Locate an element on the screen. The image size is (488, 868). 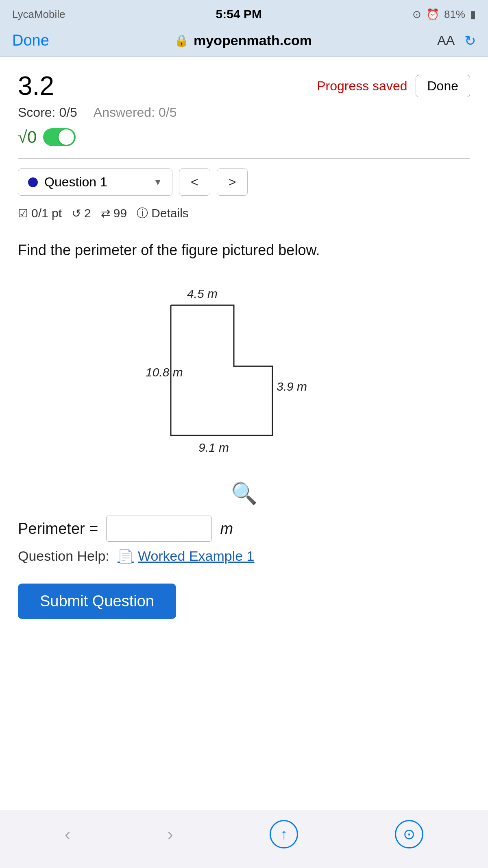
bottom-nav-bar: ‹ › ↑ ⊙ is located at coordinates (244, 839).